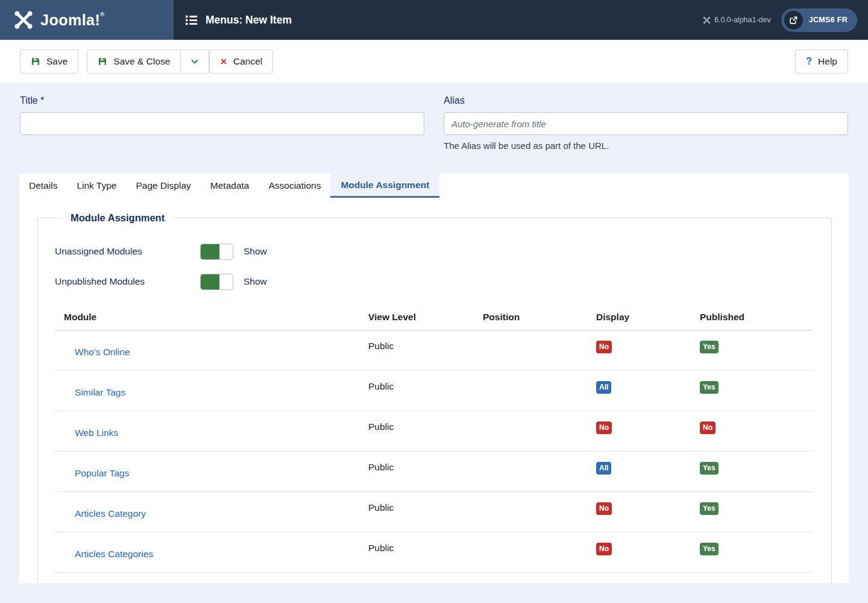 The image size is (868, 603). What do you see at coordinates (72, 21) in the screenshot?
I see `logo-wordmark: Joomla!®` at bounding box center [72, 21].